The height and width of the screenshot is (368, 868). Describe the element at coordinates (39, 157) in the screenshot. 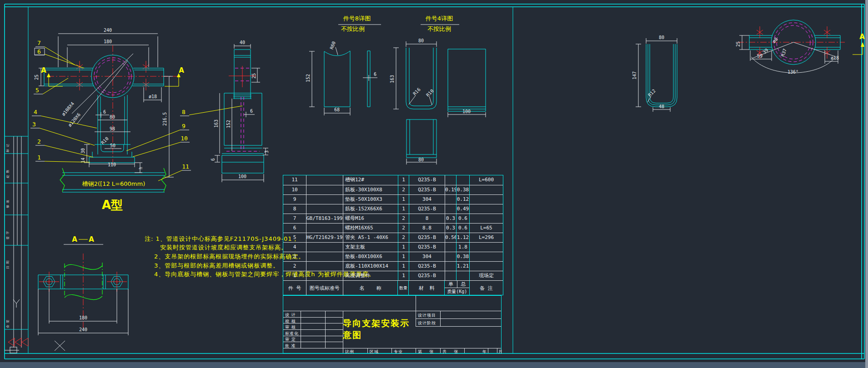

I see `balloon: 1` at that location.